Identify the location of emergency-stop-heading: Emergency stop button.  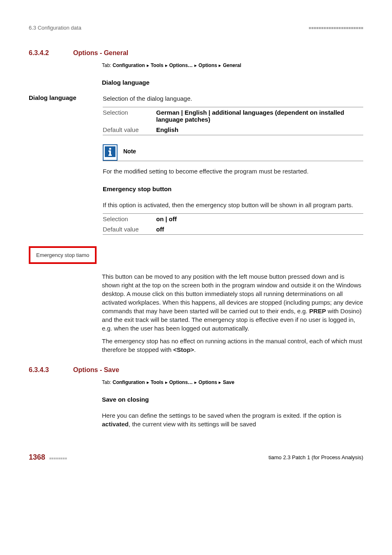
(233, 189).